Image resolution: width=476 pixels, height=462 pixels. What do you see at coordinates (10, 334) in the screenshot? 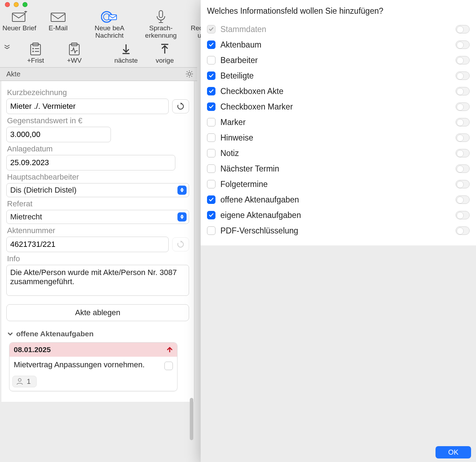
I see `chevron-down-icon` at bounding box center [10, 334].